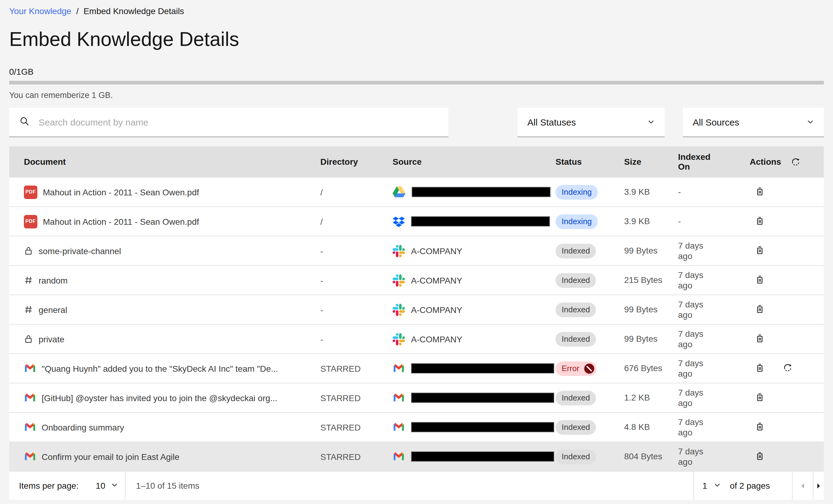  Describe the element at coordinates (172, 427) in the screenshot. I see `document-cell: Onboarding summary` at that location.